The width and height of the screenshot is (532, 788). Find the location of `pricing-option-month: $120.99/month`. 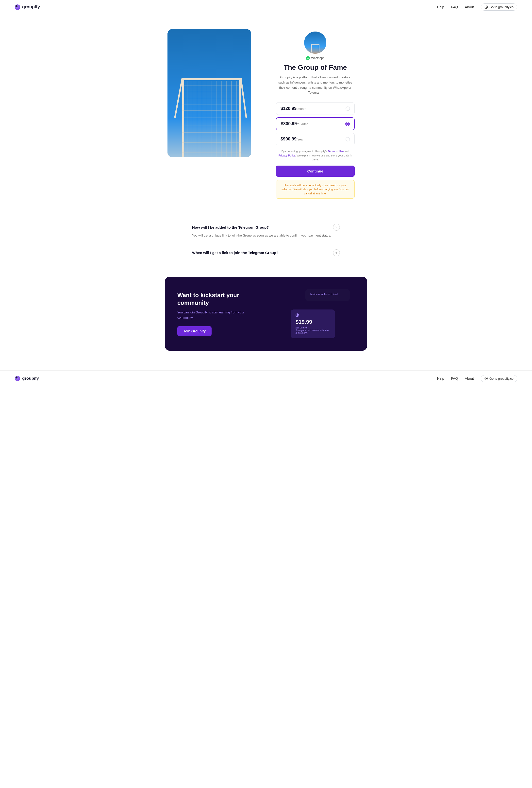

pricing-option-month: $120.99/month is located at coordinates (315, 109).